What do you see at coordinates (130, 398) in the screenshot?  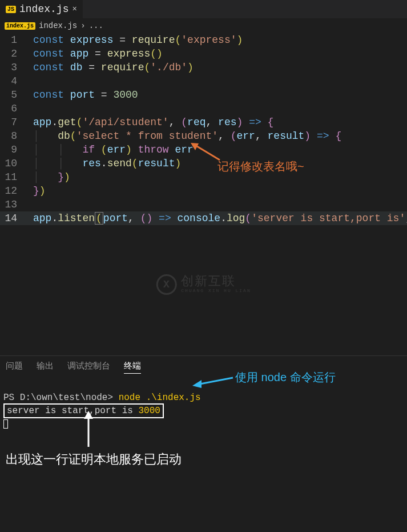 I see `terminal-command: node` at bounding box center [130, 398].